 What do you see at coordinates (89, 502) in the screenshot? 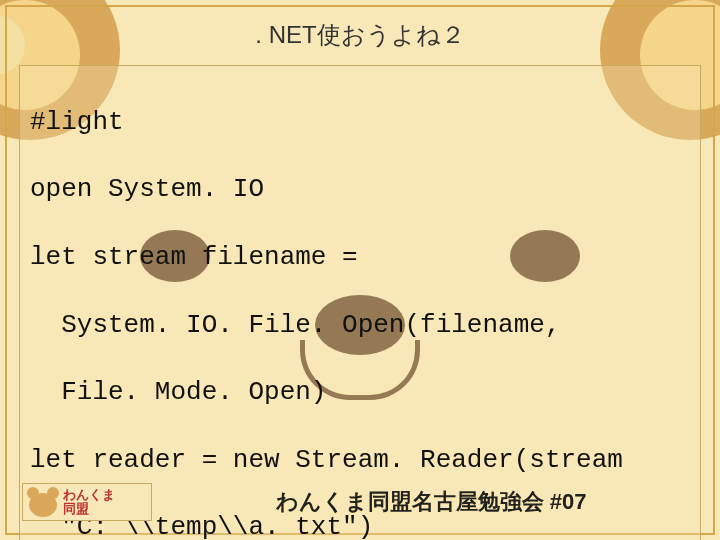
I see `logo-text: わんくま 同盟` at bounding box center [89, 502].